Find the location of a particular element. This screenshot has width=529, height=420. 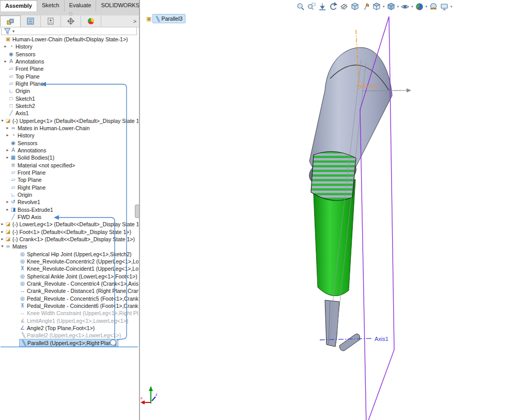

dynamic-annotation-button is located at coordinates (366, 7).